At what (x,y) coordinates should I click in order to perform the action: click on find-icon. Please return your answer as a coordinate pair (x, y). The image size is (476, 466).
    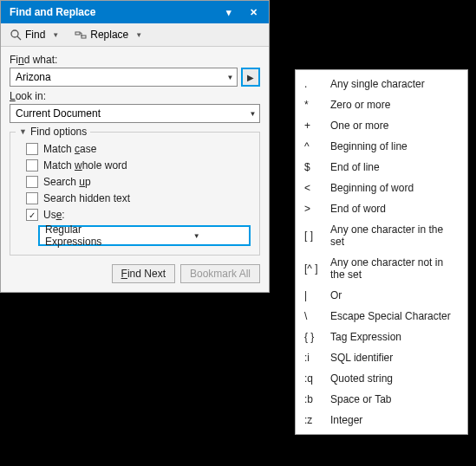
    Looking at the image, I should click on (16, 35).